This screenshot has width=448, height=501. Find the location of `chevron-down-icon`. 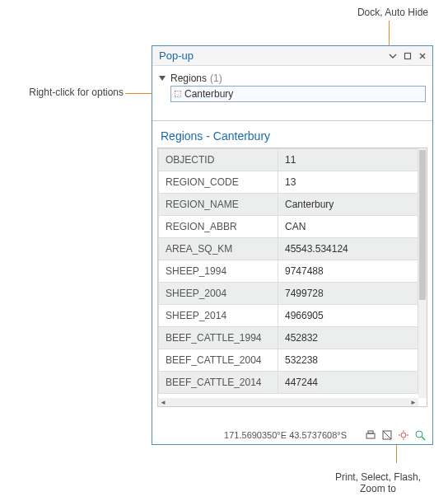

chevron-down-icon is located at coordinates (393, 56).